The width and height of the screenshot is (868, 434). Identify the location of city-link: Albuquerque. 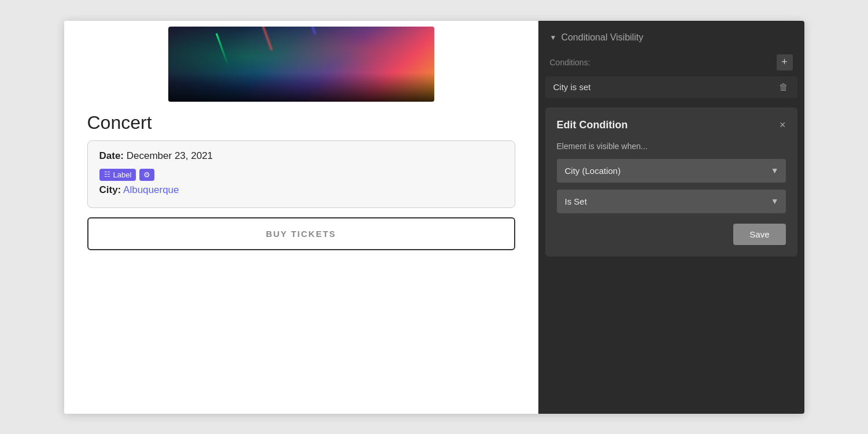
(151, 190).